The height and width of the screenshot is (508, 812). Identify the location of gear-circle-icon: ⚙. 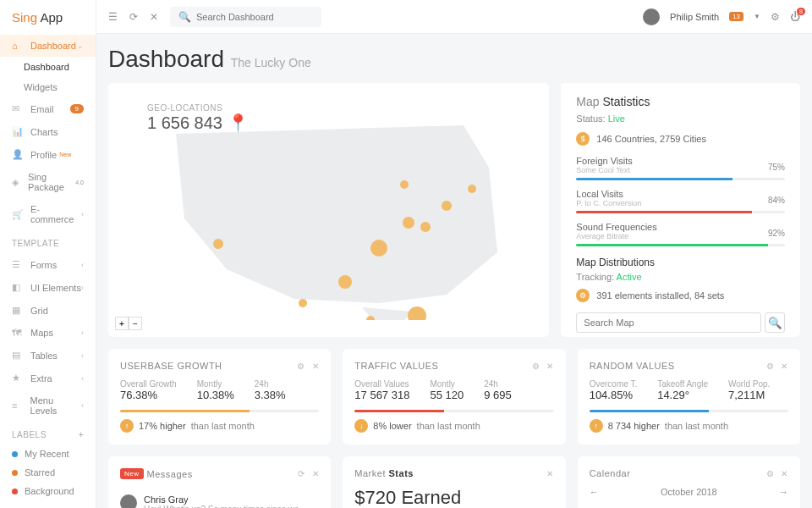
(583, 295).